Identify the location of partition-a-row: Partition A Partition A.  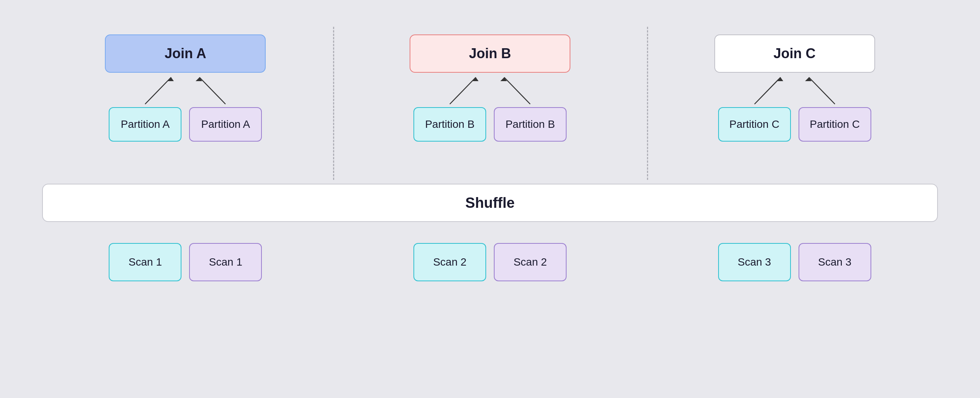
(185, 124).